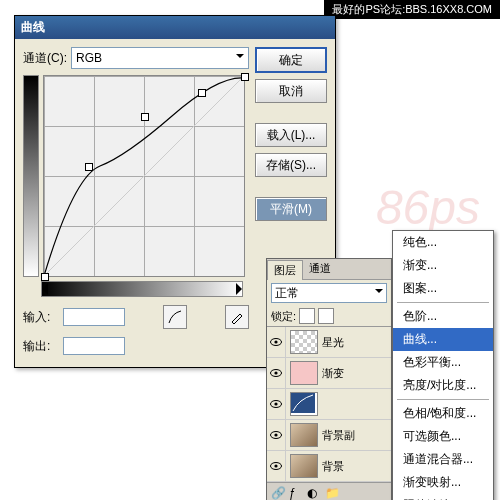  I want to click on menu-item: 曲线..., so click(443, 340).